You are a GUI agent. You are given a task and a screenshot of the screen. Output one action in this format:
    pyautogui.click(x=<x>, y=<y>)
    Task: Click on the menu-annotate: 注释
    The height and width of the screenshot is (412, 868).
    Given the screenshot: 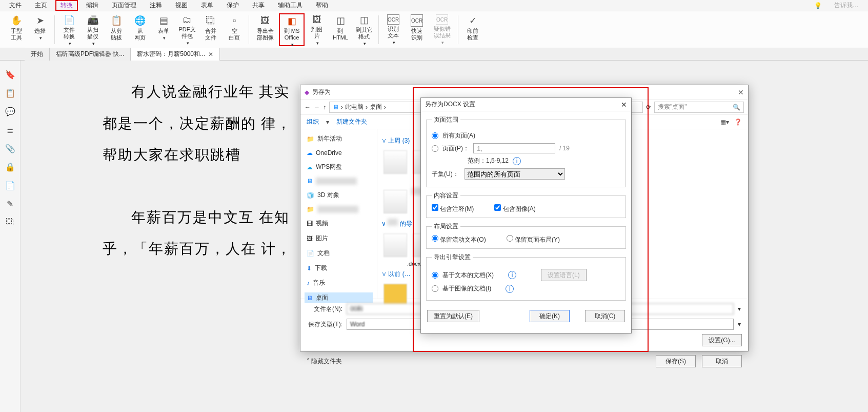 What is the action you would take?
    pyautogui.click(x=156, y=5)
    